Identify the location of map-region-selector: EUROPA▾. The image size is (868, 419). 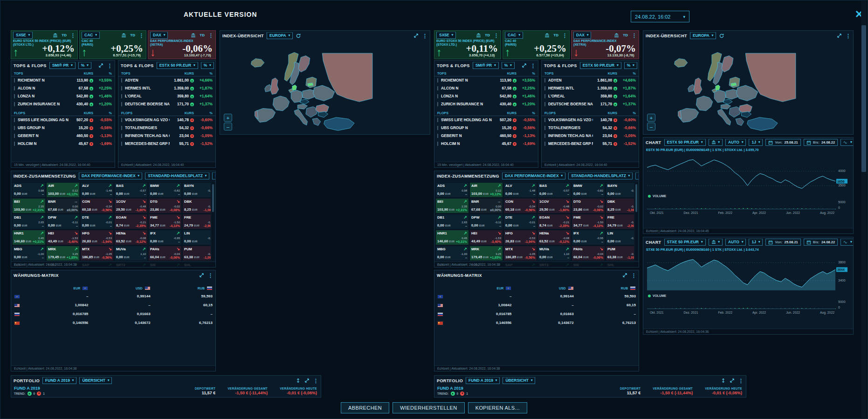
(703, 35).